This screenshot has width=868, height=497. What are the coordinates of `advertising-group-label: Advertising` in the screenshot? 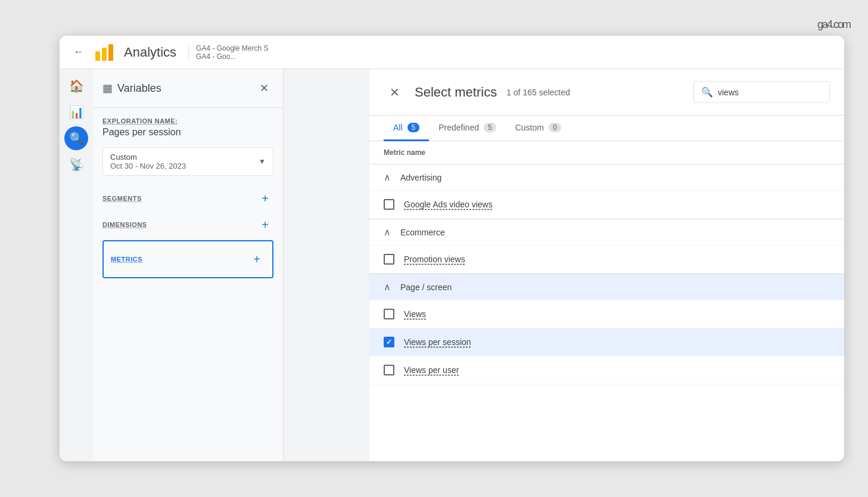 It's located at (421, 178).